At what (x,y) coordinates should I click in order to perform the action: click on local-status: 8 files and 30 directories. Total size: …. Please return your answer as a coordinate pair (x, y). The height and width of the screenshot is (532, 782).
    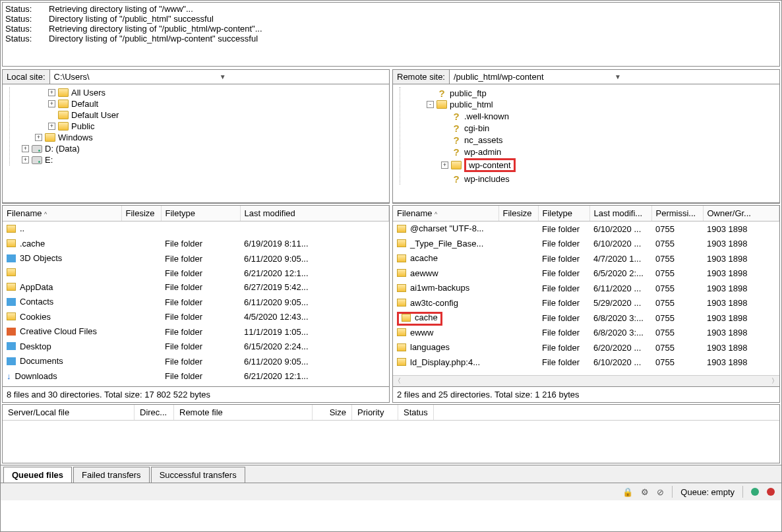
    Looking at the image, I should click on (196, 394).